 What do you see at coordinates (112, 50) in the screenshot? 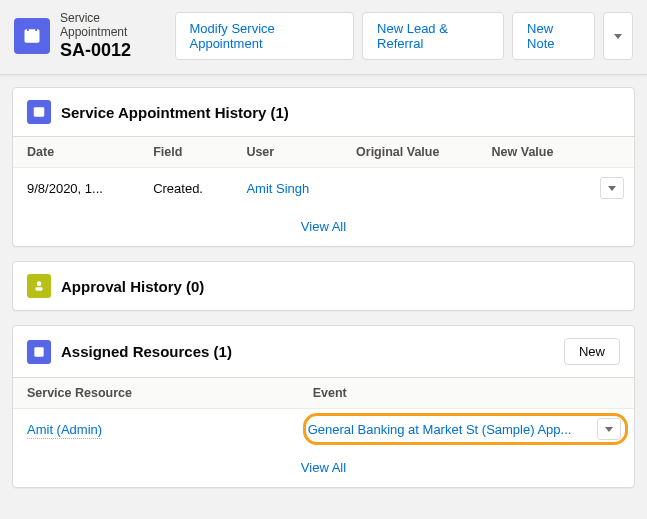
I see `record-name: SA-0012` at bounding box center [112, 50].